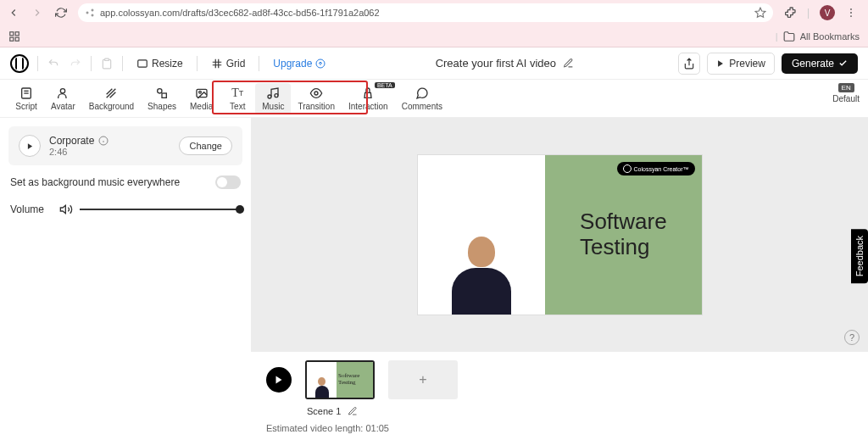 The width and height of the screenshot is (868, 440). What do you see at coordinates (30, 146) in the screenshot?
I see `track-play-icon` at bounding box center [30, 146].